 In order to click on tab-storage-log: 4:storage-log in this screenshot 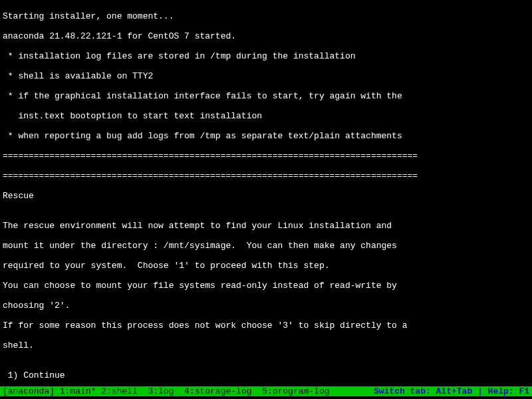, I will do `click(223, 391)`.